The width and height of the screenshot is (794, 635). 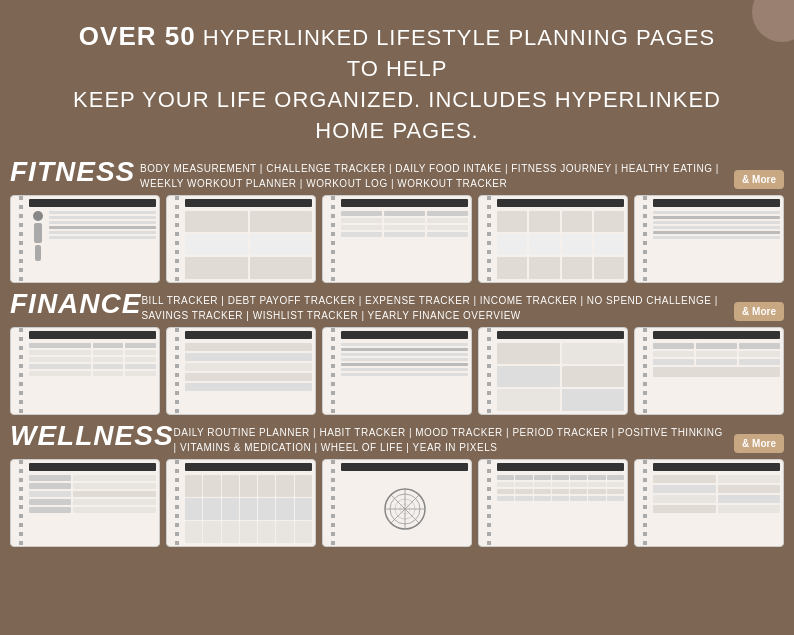 What do you see at coordinates (75, 172) in the screenshot?
I see `fitness-title: FITNESS` at bounding box center [75, 172].